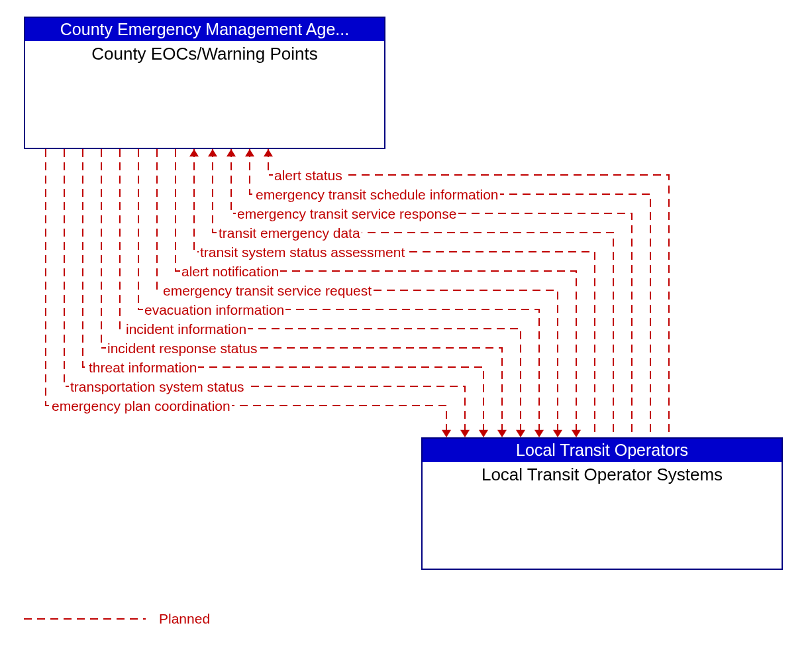 The width and height of the screenshot is (812, 660). I want to click on flow-label: alert status, so click(309, 176).